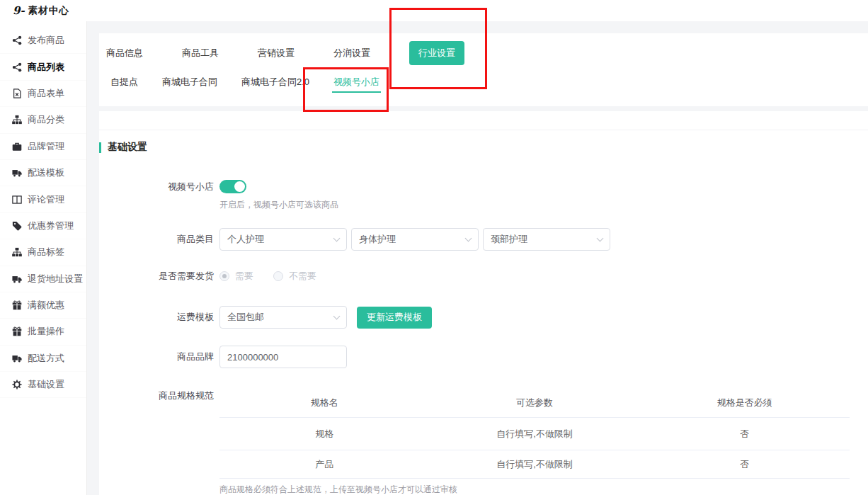 The image size is (868, 495). Describe the element at coordinates (156, 239) in the screenshot. I see `category-label: 商品类目` at that location.